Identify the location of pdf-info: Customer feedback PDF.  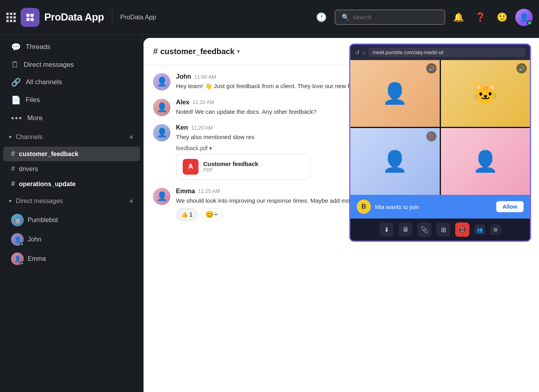
(231, 167).